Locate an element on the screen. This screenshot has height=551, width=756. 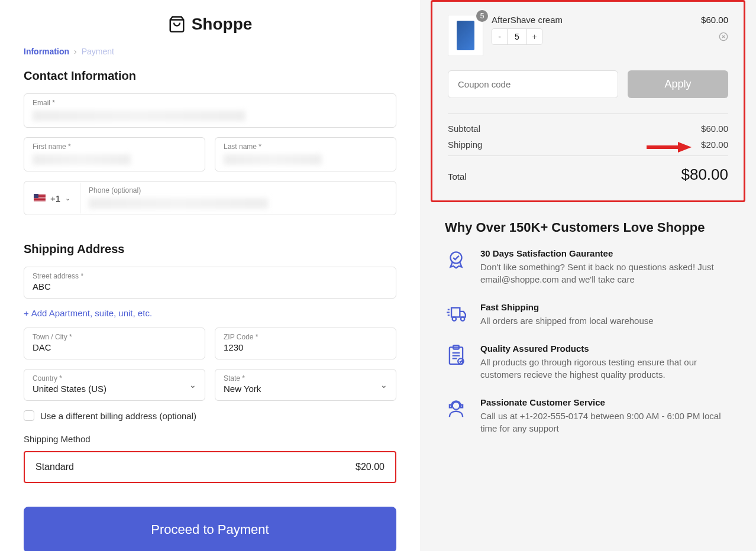
subtotal-label: Subtotal is located at coordinates (464, 129).